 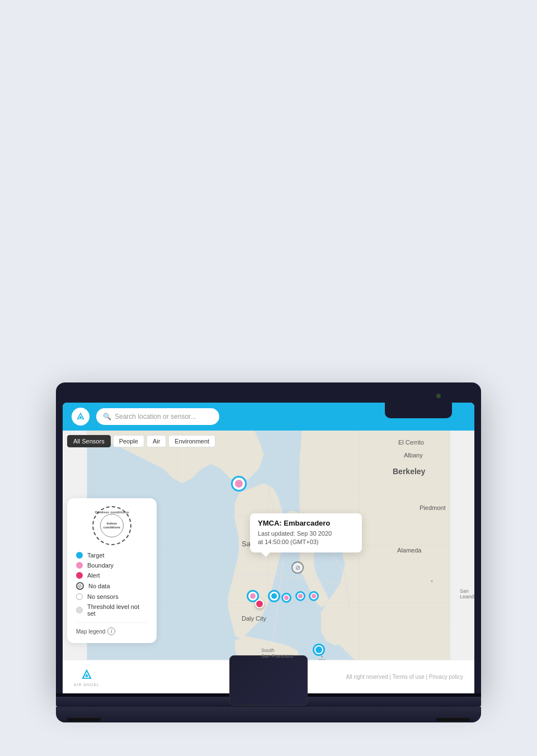 What do you see at coordinates (158, 417) in the screenshot?
I see `search-bar: 🔍 Search location or sensor...` at bounding box center [158, 417].